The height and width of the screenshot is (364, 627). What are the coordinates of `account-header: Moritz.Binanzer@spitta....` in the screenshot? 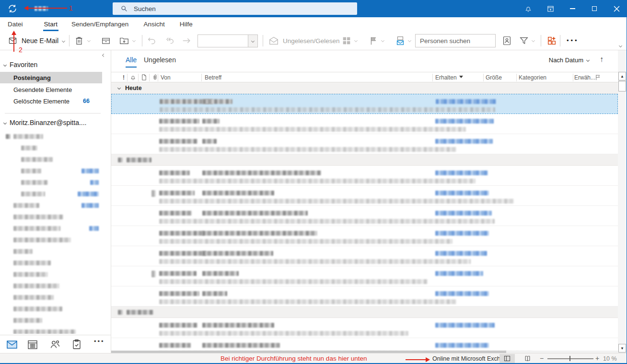 It's located at (45, 123).